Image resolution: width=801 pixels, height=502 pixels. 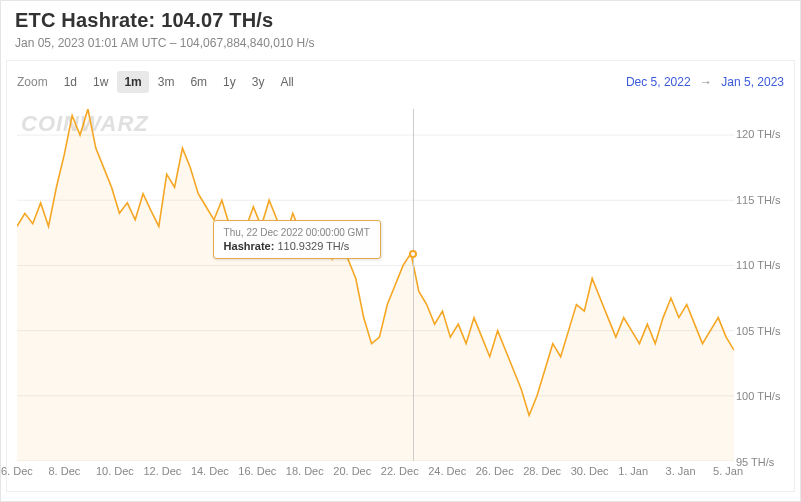 What do you see at coordinates (495, 471) in the screenshot?
I see `x-tick-label: 26. Dec` at bounding box center [495, 471].